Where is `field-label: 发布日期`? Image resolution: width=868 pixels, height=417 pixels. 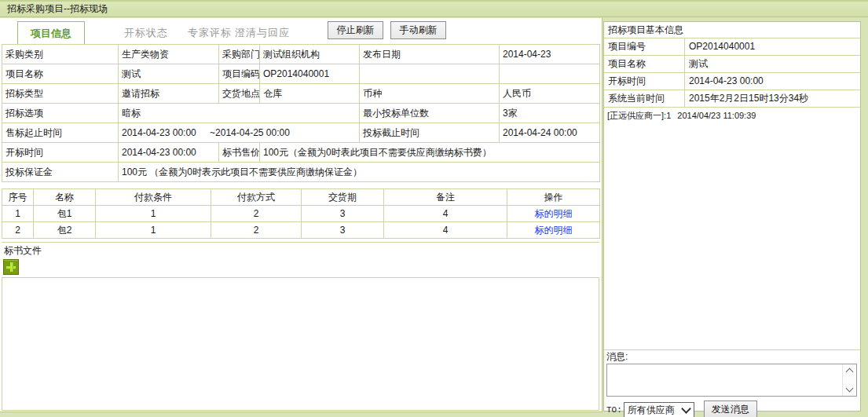
field-label: 发布日期 is located at coordinates (430, 55).